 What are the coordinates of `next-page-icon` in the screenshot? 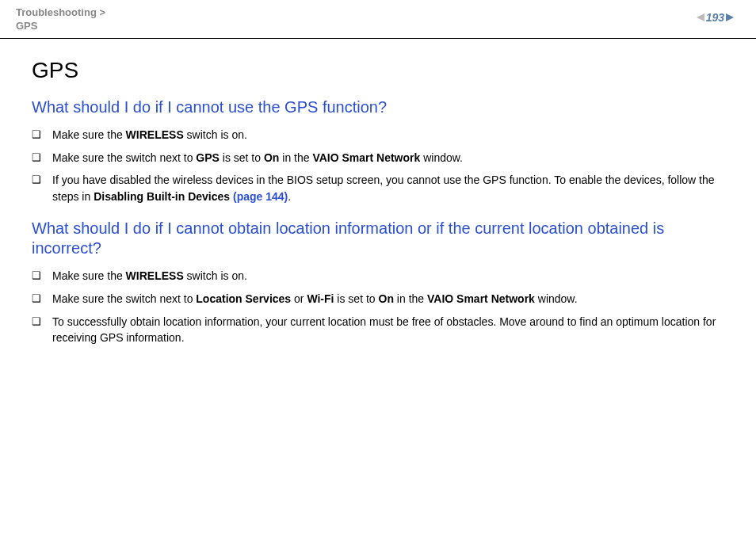 It's located at (730, 17).